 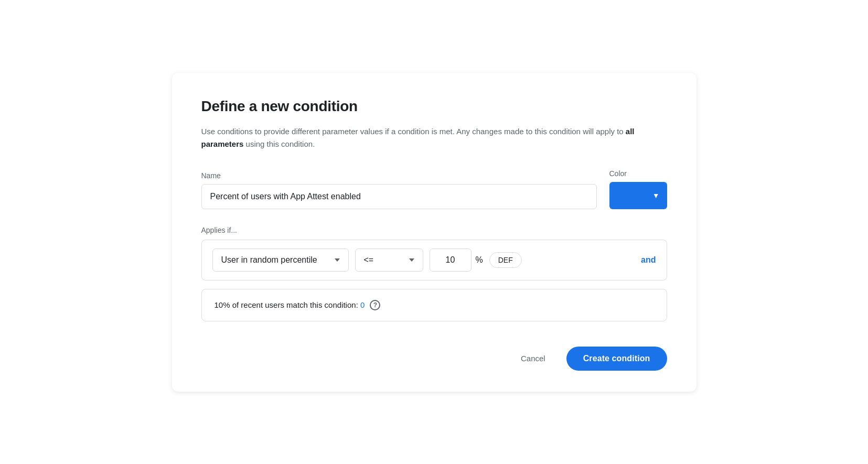 What do you see at coordinates (434, 359) in the screenshot?
I see `dialog-actions: Cancel Create condition` at bounding box center [434, 359].